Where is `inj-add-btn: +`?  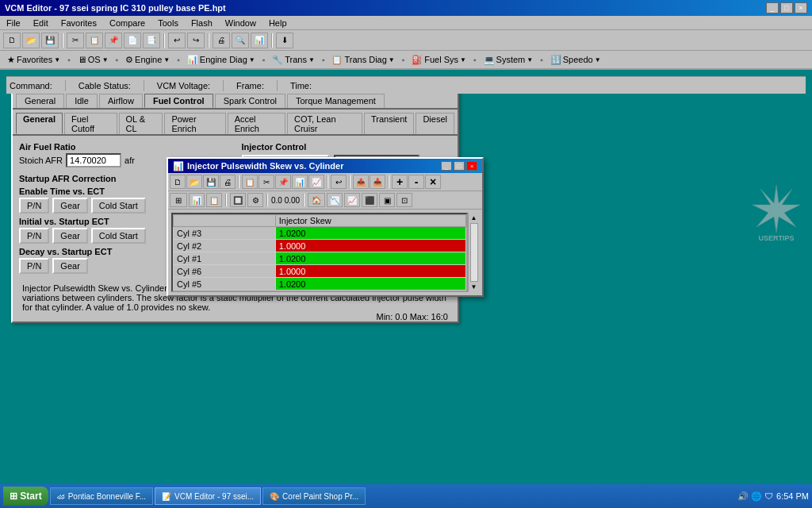 inj-add-btn: + is located at coordinates (400, 182).